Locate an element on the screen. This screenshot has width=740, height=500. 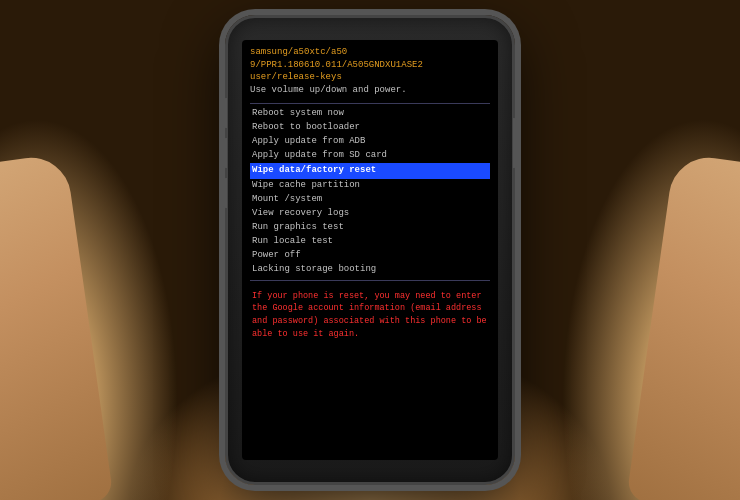
menu-item-locale-test: Run locale test is located at coordinates (370, 242).